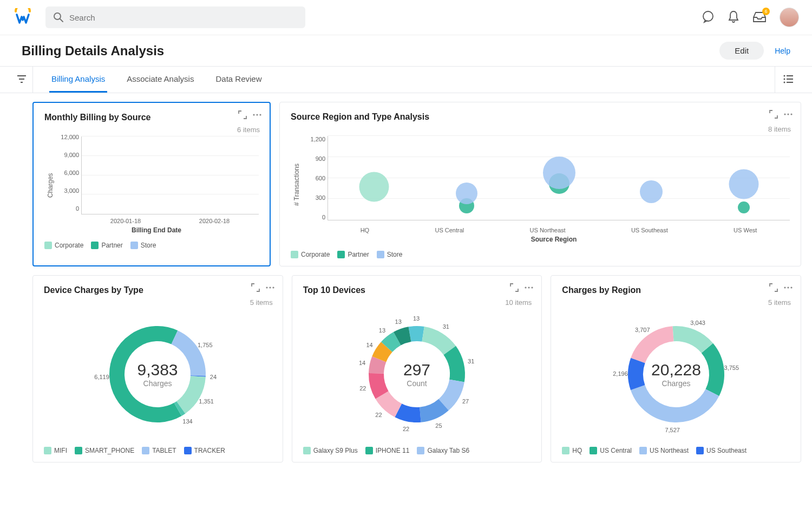  Describe the element at coordinates (417, 383) in the screenshot. I see `donut-center-label: Count` at that location.